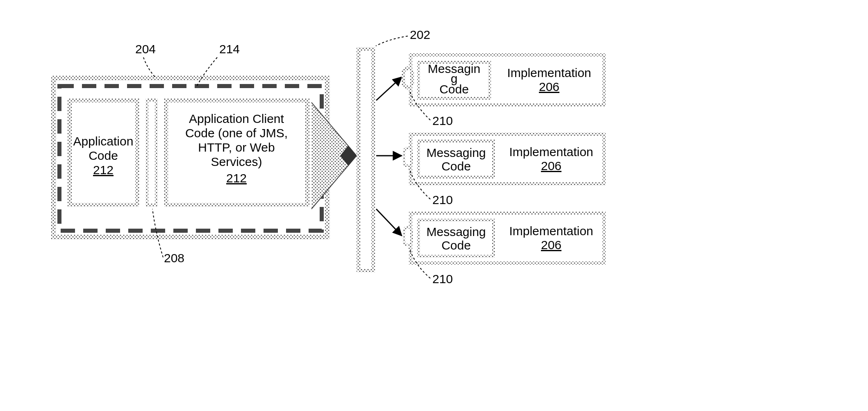 Image resolution: width=868 pixels, height=411 pixels. I want to click on msg-top-l3: Code, so click(454, 89).